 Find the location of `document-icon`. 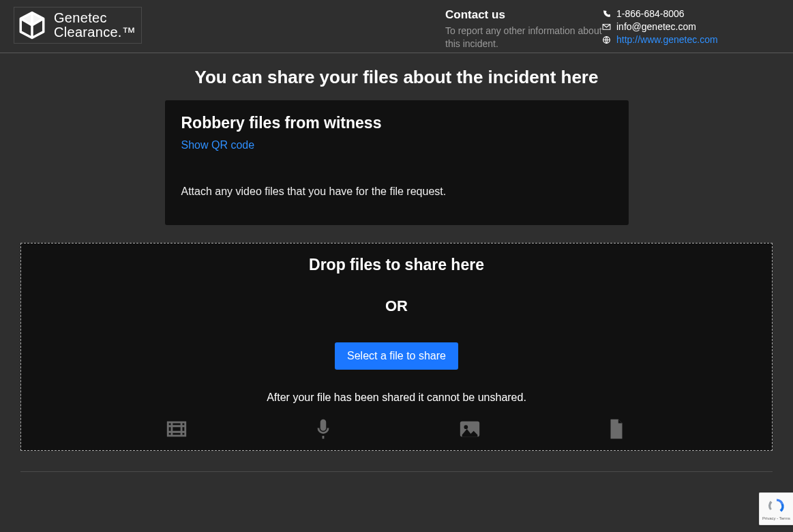

document-icon is located at coordinates (616, 429).